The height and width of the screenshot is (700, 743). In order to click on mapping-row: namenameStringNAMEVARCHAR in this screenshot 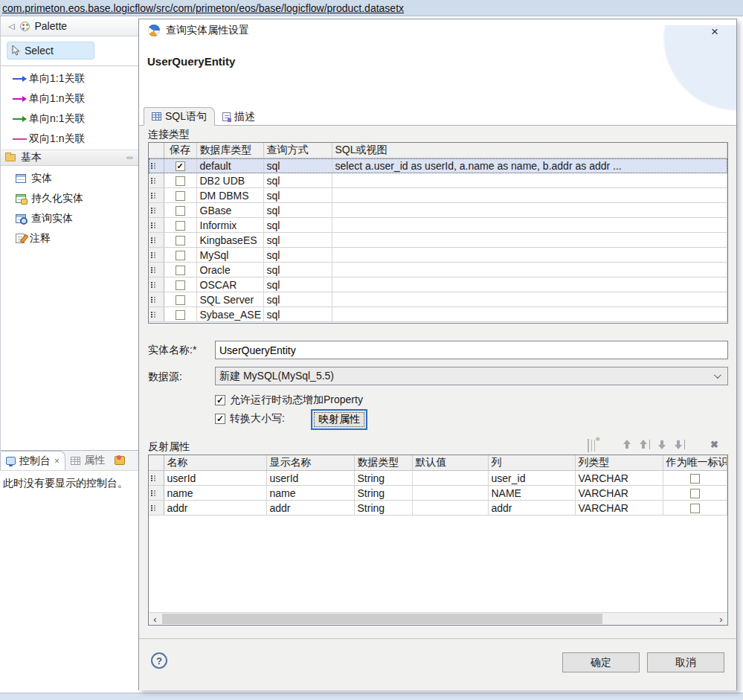, I will do `click(438, 493)`.